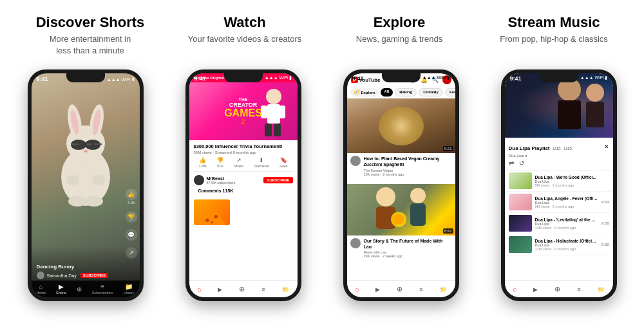 This screenshot has height=332, width=644. What do you see at coordinates (401, 126) in the screenshot?
I see `pasta-image` at bounding box center [401, 126].